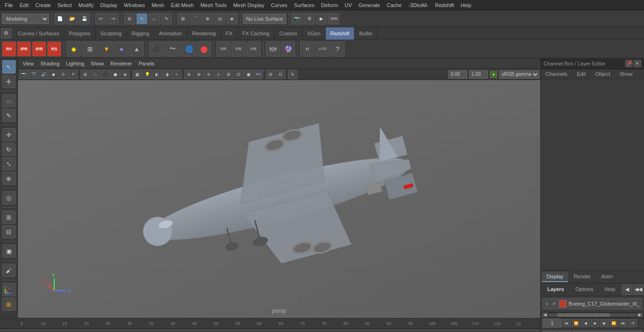  I want to click on vp-gamma-select: sRGB gamma, so click(520, 74).